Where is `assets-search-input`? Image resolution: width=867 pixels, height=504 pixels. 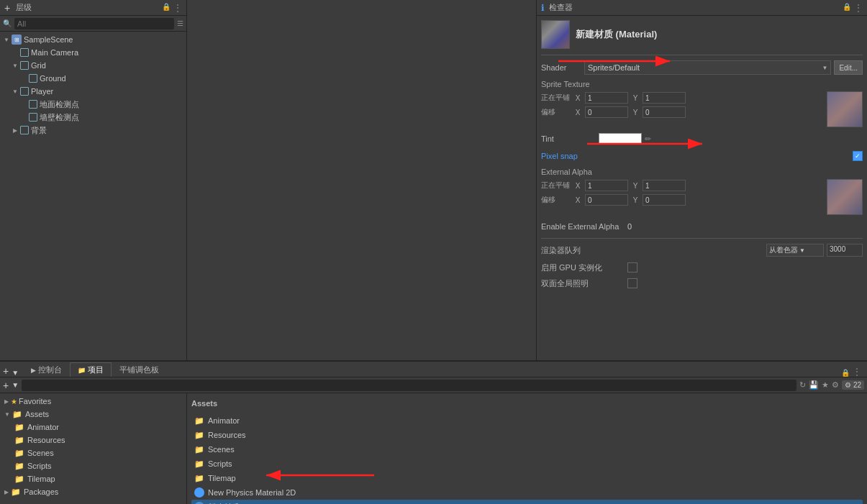 assets-search-input is located at coordinates (409, 385).